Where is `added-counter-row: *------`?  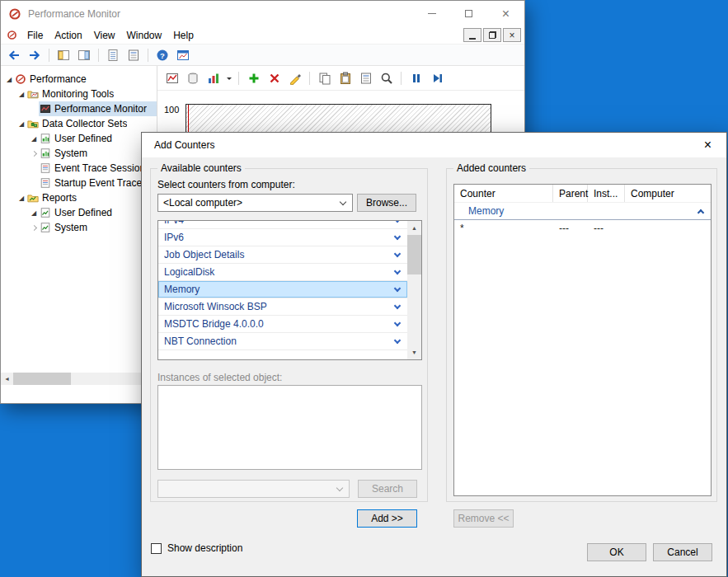
added-counter-row: *------ is located at coordinates (582, 228).